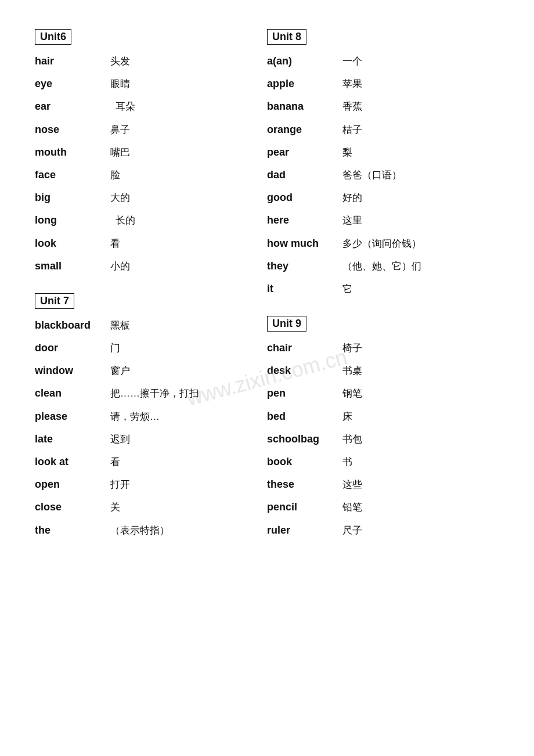  I want to click on word-en: late, so click(73, 439).